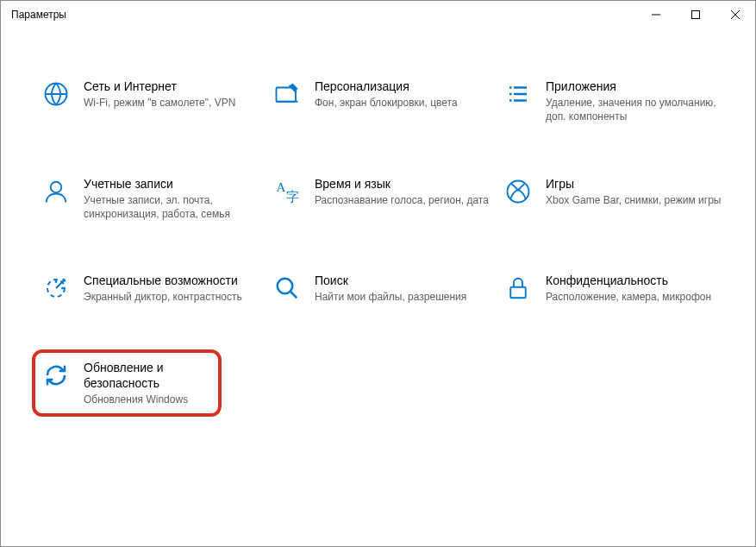 This screenshot has width=756, height=547. Describe the element at coordinates (281, 187) in the screenshot. I see `svg-text: A` at that location.